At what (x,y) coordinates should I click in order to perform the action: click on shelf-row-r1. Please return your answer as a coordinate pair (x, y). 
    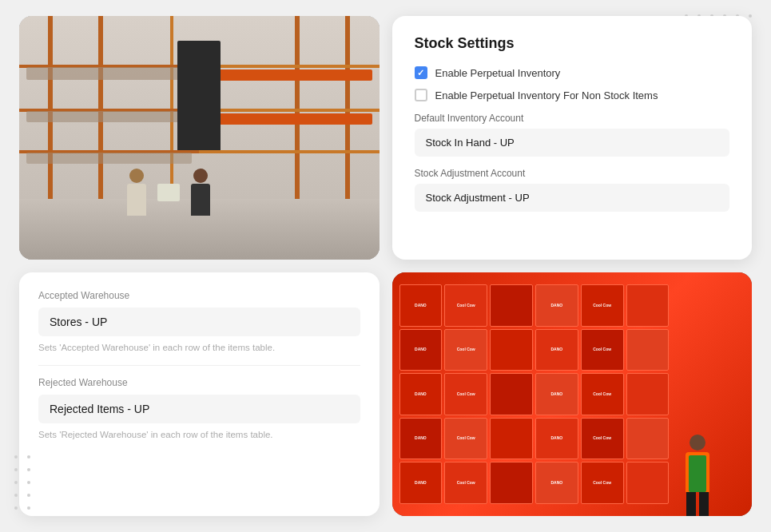
    Looking at the image, I should click on (289, 66).